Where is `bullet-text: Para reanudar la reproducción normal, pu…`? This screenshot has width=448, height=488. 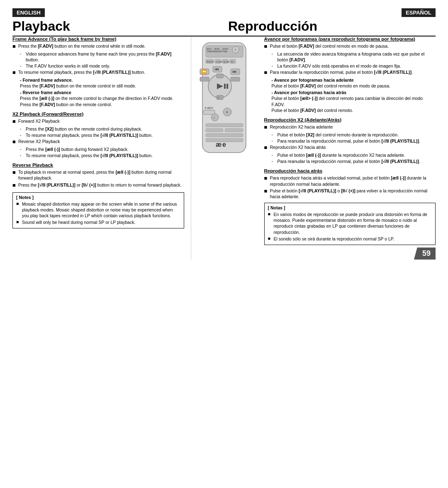 bullet-text: Para reanudar la reproducción normal, pu… is located at coordinates (341, 72).